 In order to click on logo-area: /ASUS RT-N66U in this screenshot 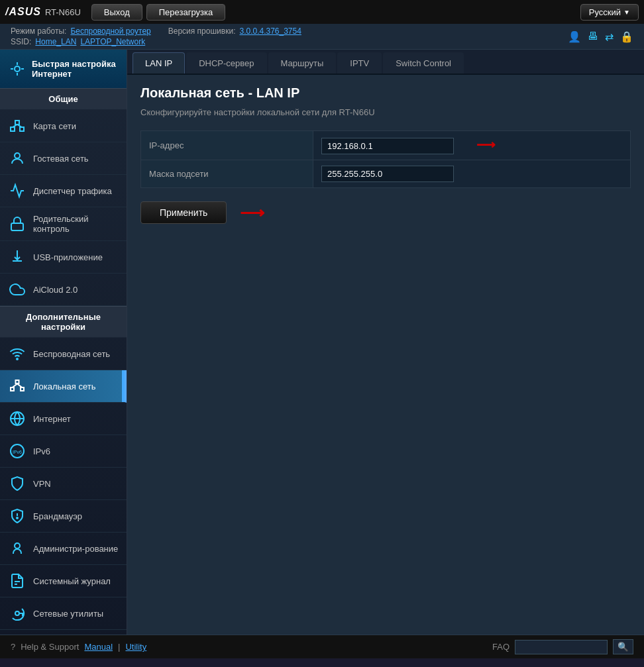, I will do `click(43, 12)`.